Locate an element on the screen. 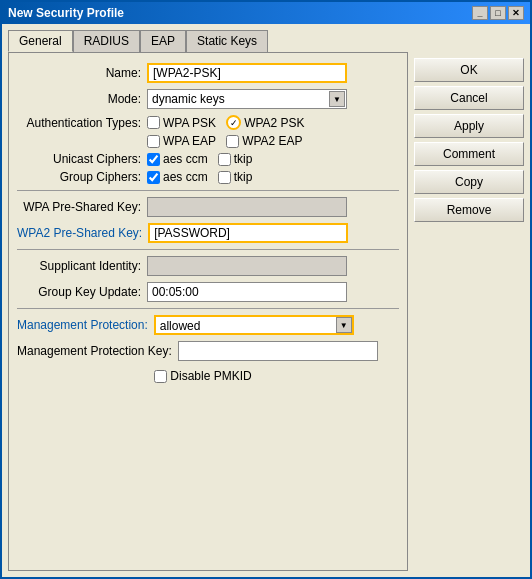 Image resolution: width=532 pixels, height=579 pixels. wpa-psk-input is located at coordinates (247, 207).